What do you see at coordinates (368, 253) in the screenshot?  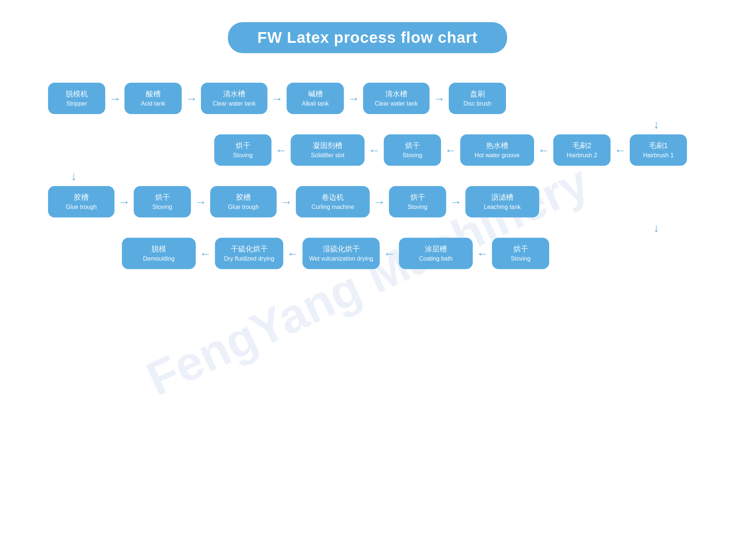 I see `row-4: 脱模 Demoulding ← 干硫化烘干 Dry fluidized dryi…` at bounding box center [368, 253].